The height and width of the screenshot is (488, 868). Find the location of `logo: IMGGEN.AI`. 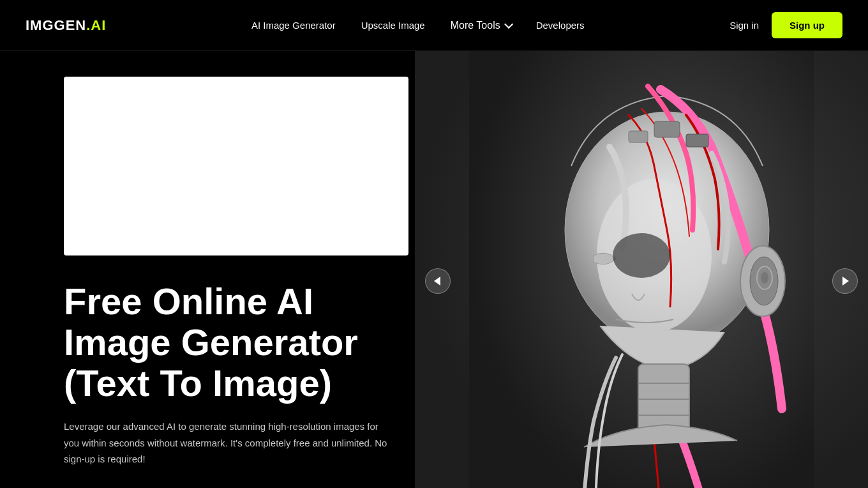

logo: IMGGEN.AI is located at coordinates (66, 26).